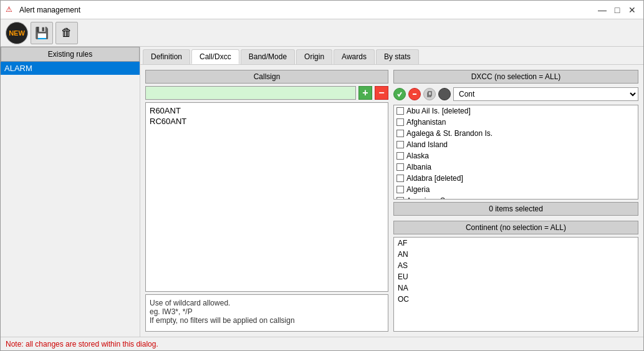  Describe the element at coordinates (67, 33) in the screenshot. I see `delete-button: 🗑` at that location.